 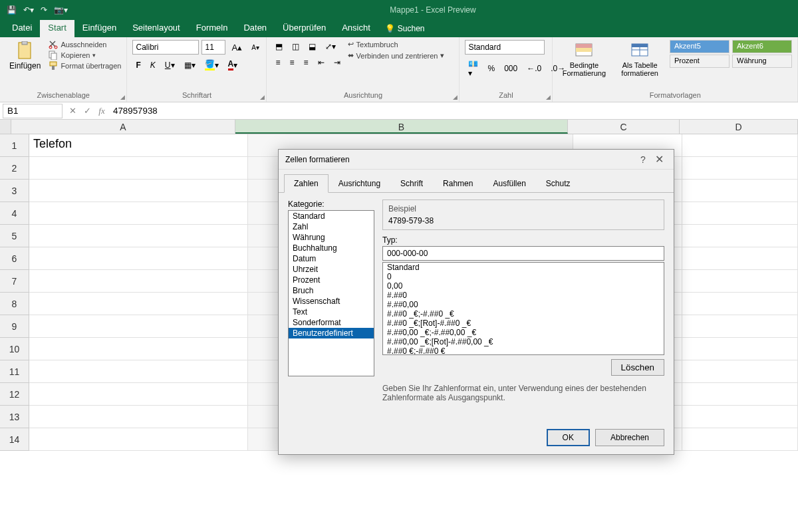 What do you see at coordinates (396, 44) in the screenshot?
I see `wrap-text-button: ↩ Textumbruch` at bounding box center [396, 44].